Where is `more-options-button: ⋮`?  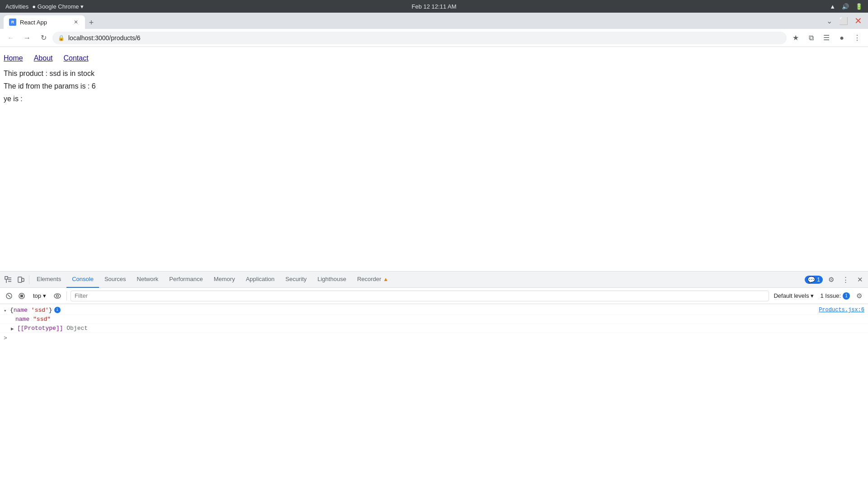
more-options-button: ⋮ is located at coordinates (845, 280).